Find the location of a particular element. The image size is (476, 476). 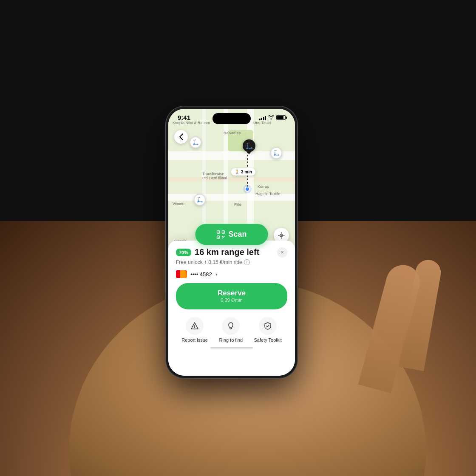

map-area: Koopia Niini & Rauam Relvad.ee Uus-Tatar… is located at coordinates (232, 179).